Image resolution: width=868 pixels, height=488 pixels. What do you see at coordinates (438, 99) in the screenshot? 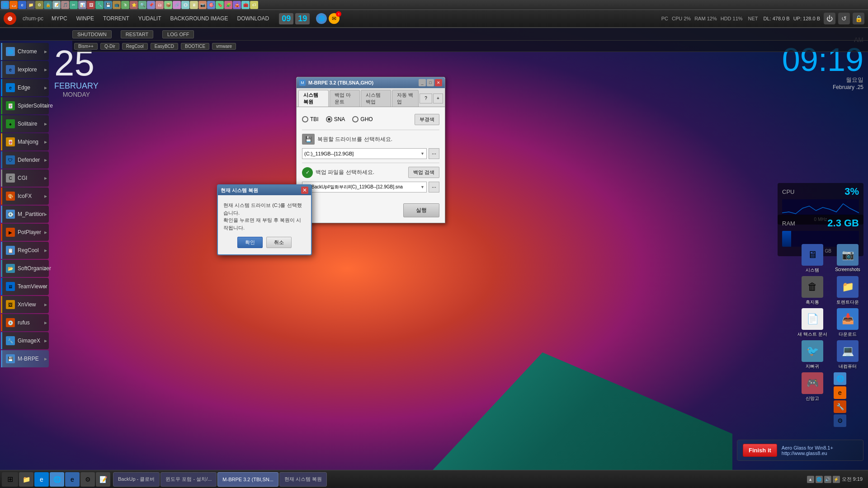
I see `tab-extra-btn: +` at bounding box center [438, 99].